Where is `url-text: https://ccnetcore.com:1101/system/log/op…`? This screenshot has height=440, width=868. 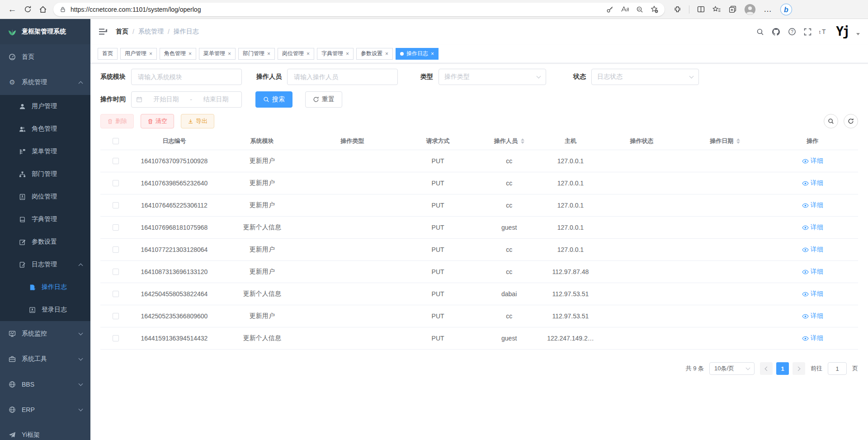
url-text: https://ccnetcore.com:1101/system/log/op… is located at coordinates (338, 9).